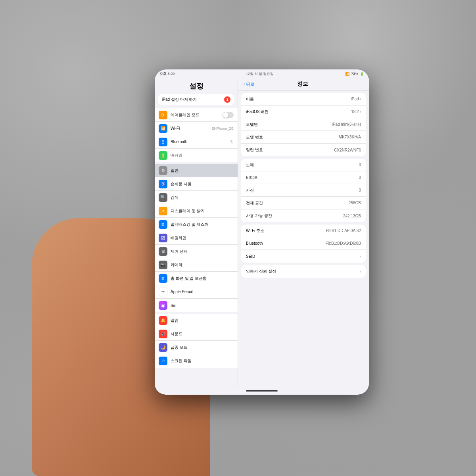  What do you see at coordinates (255, 203) in the screenshot?
I see `totalstorage-label: 전체 공간` at bounding box center [255, 203].